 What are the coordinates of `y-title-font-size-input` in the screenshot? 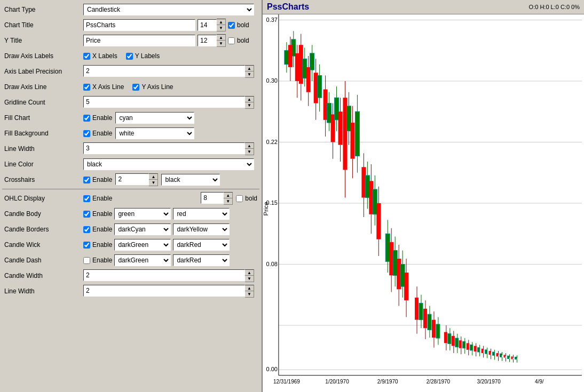 It's located at (207, 41).